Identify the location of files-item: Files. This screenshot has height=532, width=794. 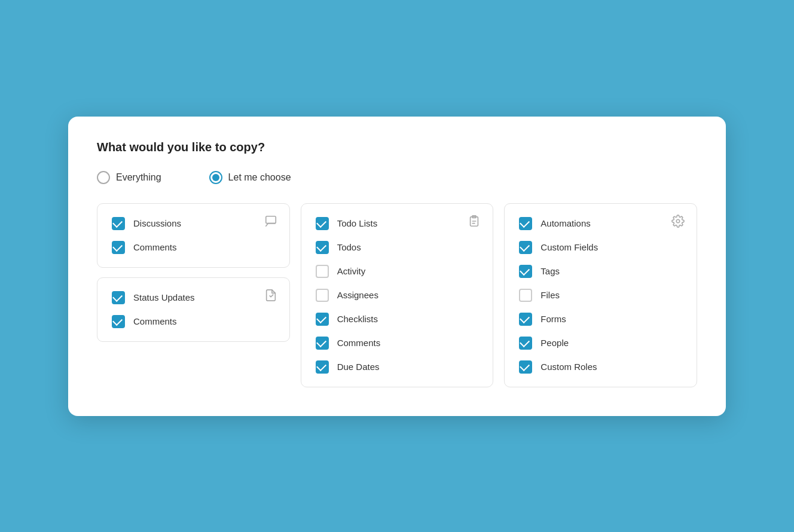
(600, 295).